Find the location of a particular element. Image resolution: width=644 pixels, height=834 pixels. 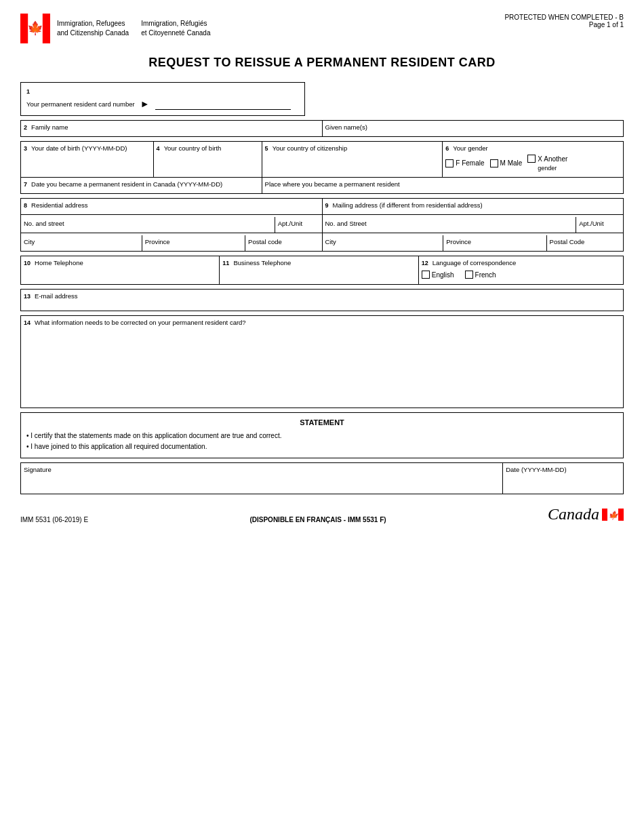

field1-number: 1 is located at coordinates (28, 92).